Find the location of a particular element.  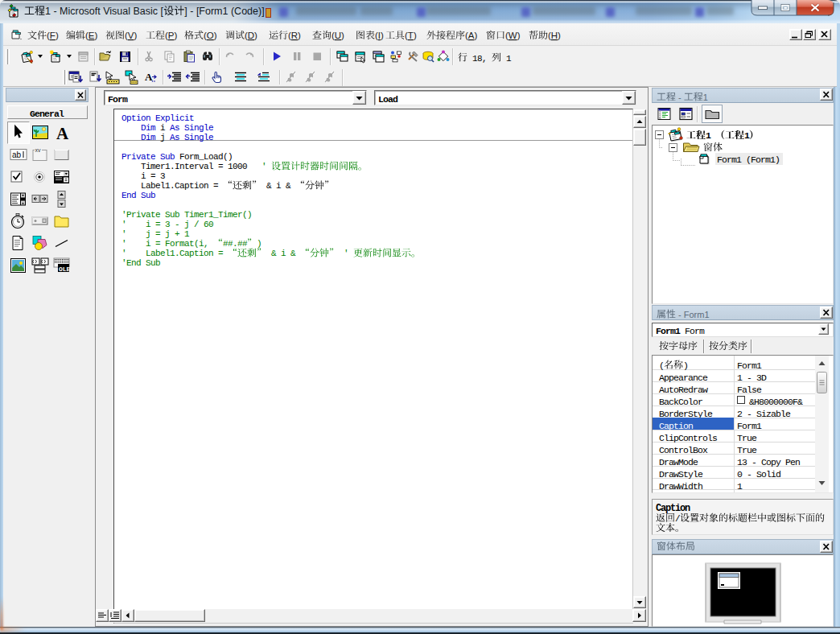

svg-text: i = 3 is located at coordinates (153, 175).